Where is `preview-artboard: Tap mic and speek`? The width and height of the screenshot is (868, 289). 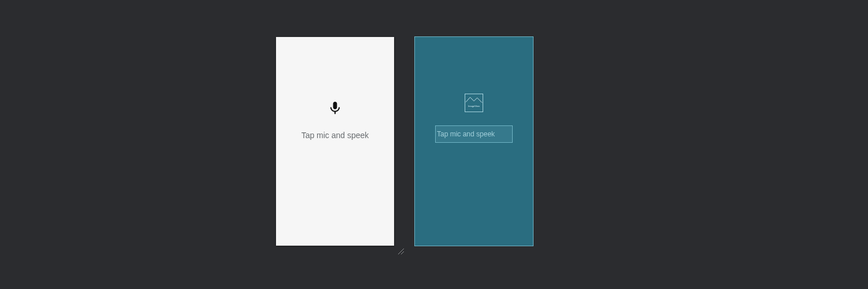 preview-artboard: Tap mic and speek is located at coordinates (335, 141).